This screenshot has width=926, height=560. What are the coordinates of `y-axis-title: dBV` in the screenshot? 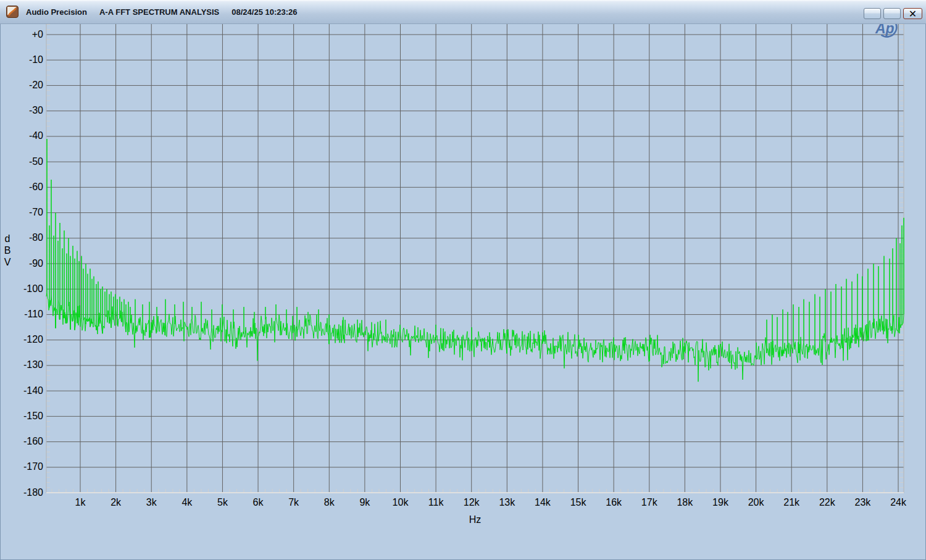 It's located at (7, 251).